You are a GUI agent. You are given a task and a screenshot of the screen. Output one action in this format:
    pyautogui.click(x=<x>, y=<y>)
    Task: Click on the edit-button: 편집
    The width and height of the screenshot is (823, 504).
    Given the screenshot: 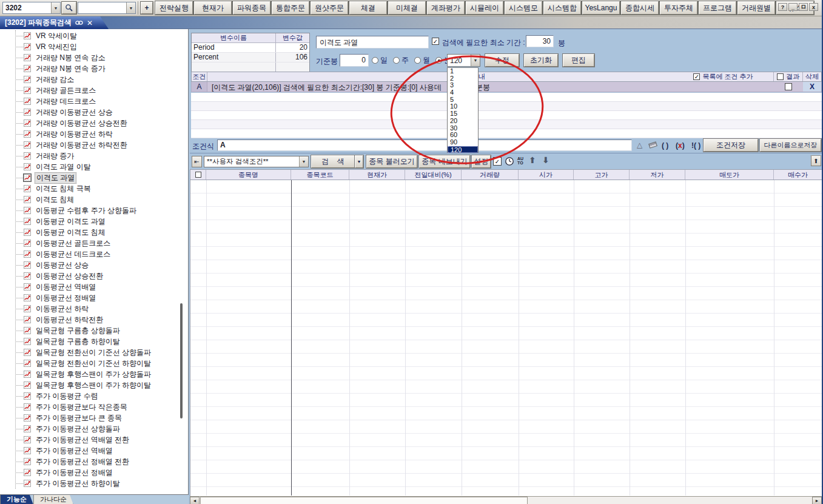 What is the action you would take?
    pyautogui.click(x=579, y=61)
    